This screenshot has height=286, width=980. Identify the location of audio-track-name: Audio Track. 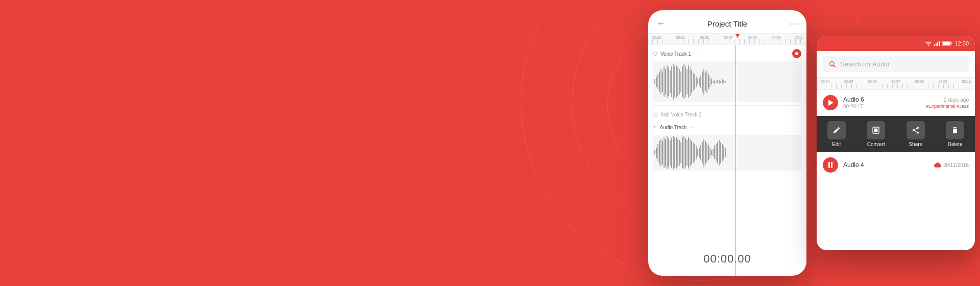
(674, 128).